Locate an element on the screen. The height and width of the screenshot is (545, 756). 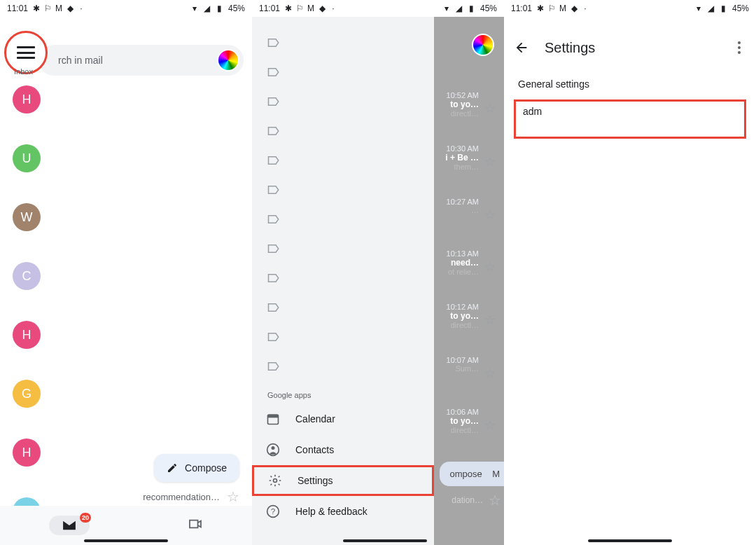
mail-icon is located at coordinates (69, 525).